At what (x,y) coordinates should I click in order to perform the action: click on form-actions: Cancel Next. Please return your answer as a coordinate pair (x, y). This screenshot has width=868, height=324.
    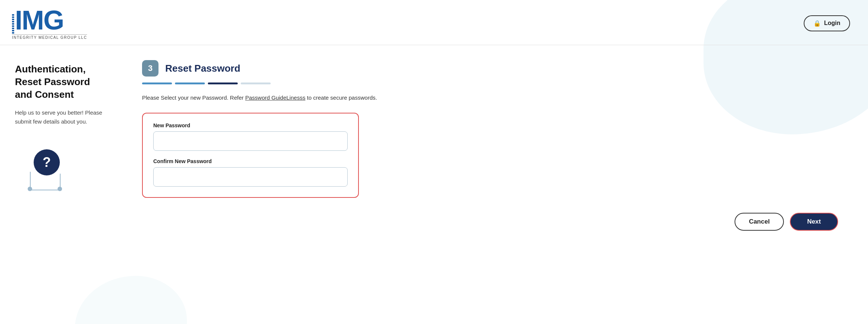
    Looking at the image, I should click on (490, 222).